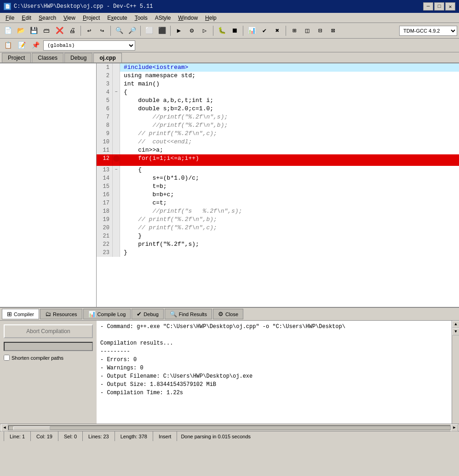 This screenshot has width=459, height=476. I want to click on indent-button: ⬜, so click(149, 31).